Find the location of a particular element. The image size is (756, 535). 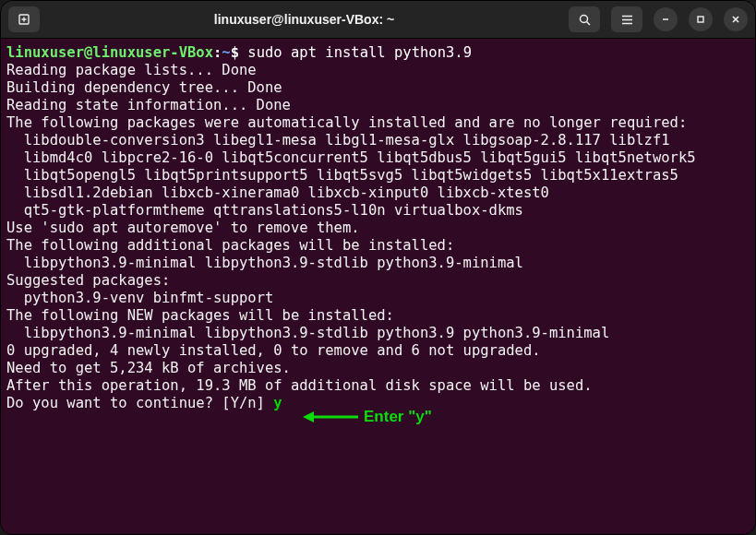

prompt-sep1: : is located at coordinates (218, 53).